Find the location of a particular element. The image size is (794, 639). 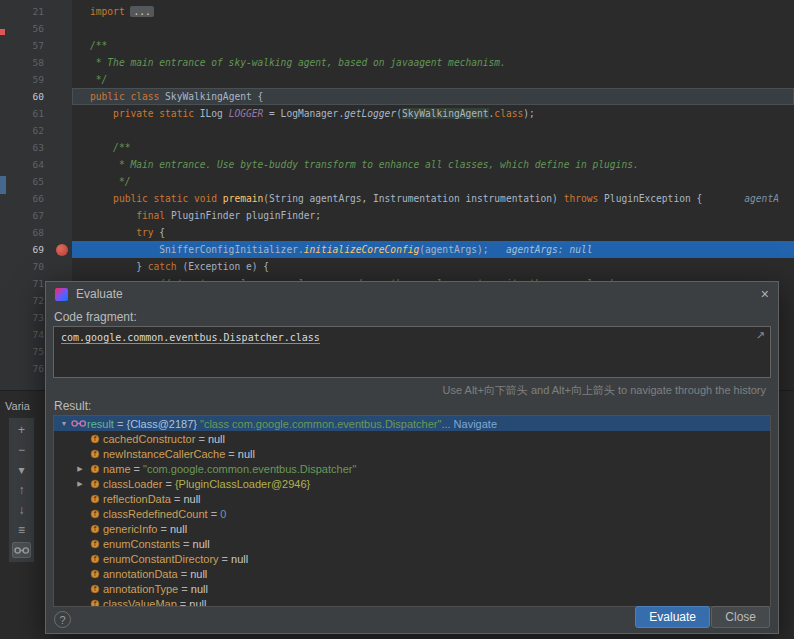

variable-row-result: ▼result = {Class@2187} "class com.google… is located at coordinates (412, 424).